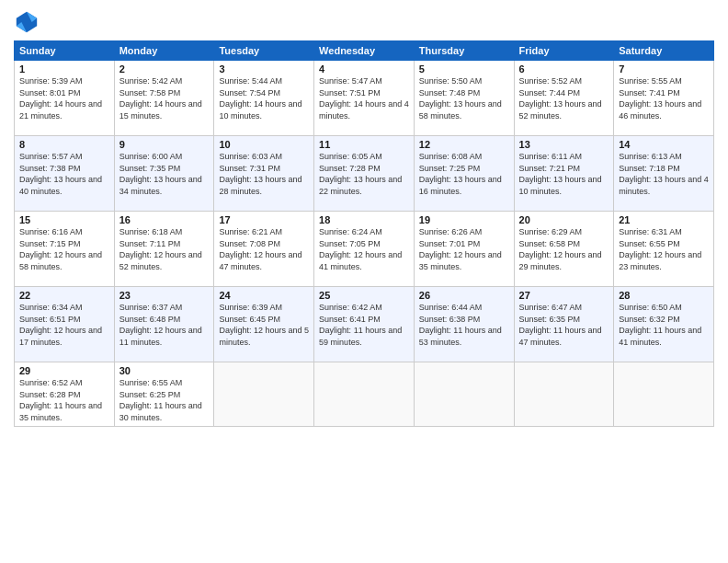 This screenshot has width=728, height=563. Describe the element at coordinates (564, 94) in the screenshot. I see `day-info: Sunset: 7:44 PM` at that location.